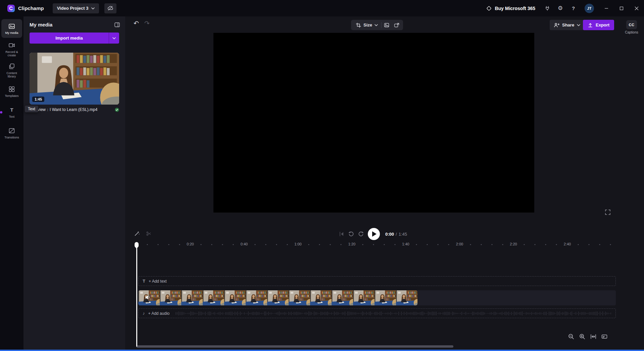 The width and height of the screenshot is (644, 351). What do you see at coordinates (622, 8) in the screenshot?
I see `maximize-button` at bounding box center [622, 8].